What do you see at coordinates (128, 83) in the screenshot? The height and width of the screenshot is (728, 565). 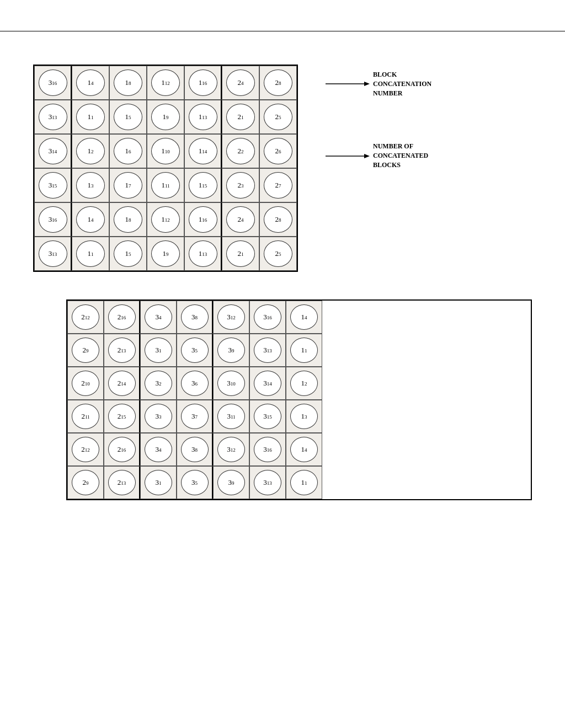 I see `list-item: 18` at bounding box center [128, 83].